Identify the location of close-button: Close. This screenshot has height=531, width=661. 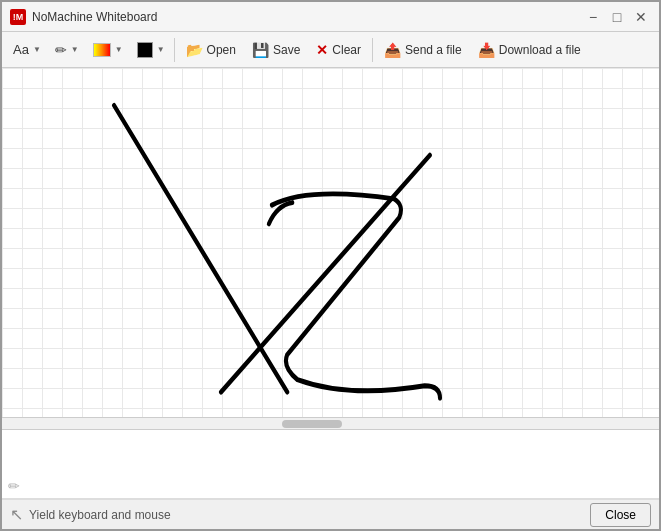
(620, 515).